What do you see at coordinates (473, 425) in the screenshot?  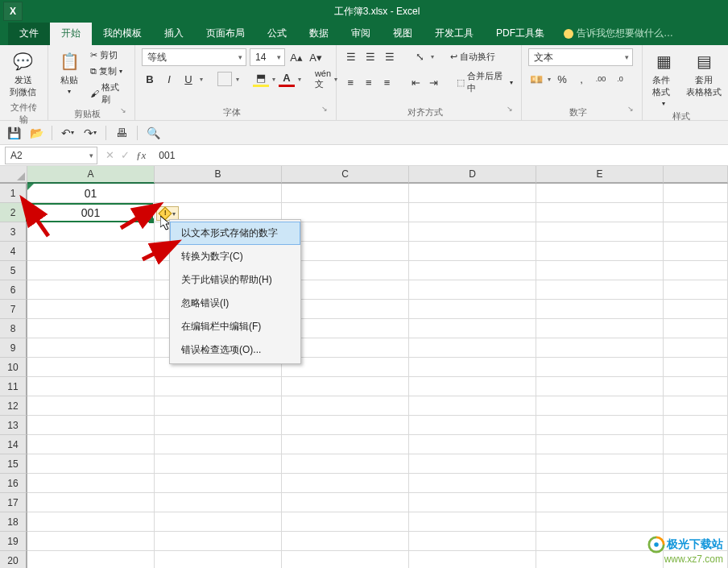 I see `cell-D13` at bounding box center [473, 425].